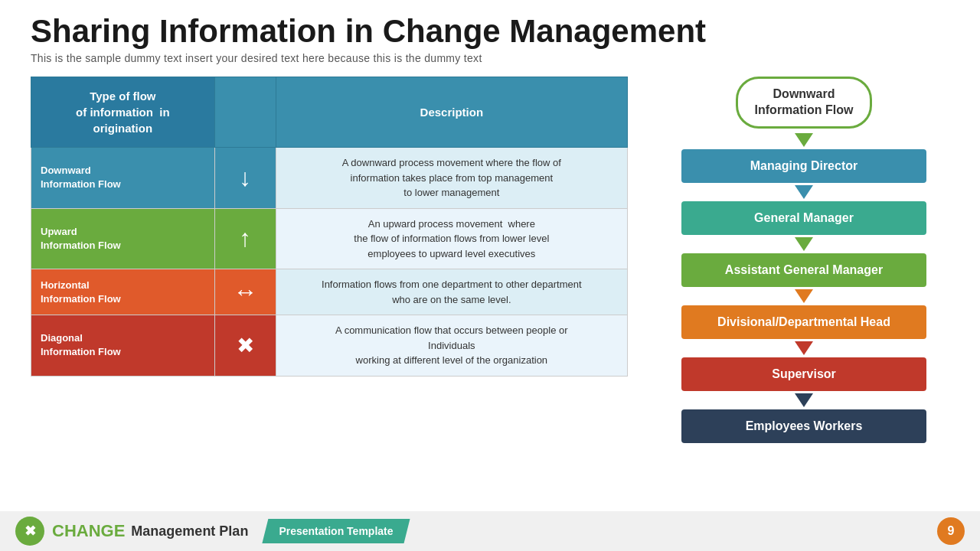 The height and width of the screenshot is (551, 980). I want to click on col-header-type: Type of flowof information inorigination, so click(123, 112).